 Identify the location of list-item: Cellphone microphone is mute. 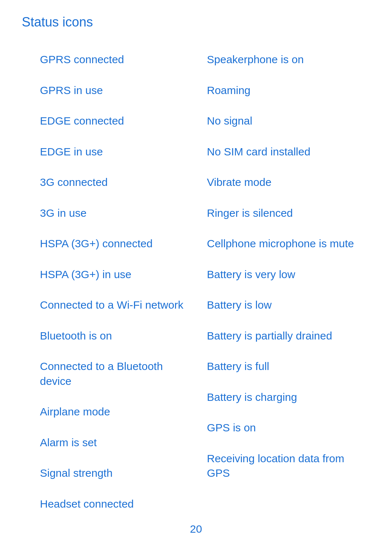
(285, 244).